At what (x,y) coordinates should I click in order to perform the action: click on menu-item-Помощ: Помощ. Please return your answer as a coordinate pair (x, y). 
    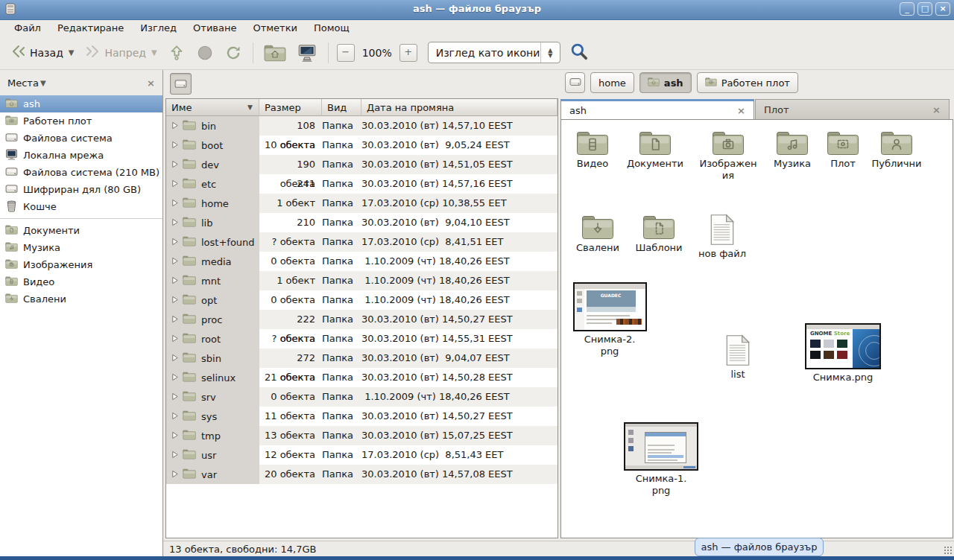
    Looking at the image, I should click on (332, 28).